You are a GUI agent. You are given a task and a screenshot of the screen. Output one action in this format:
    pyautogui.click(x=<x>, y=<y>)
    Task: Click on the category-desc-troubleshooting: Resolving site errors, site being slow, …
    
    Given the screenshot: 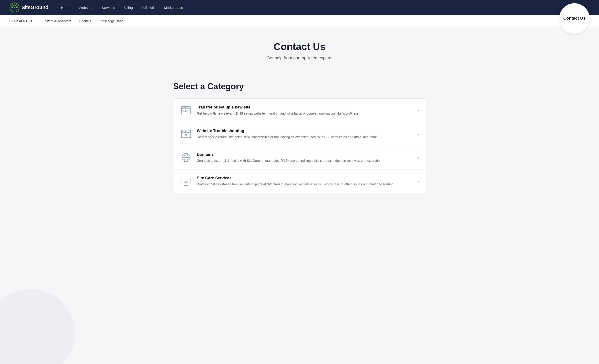 What is the action you would take?
    pyautogui.click(x=305, y=137)
    